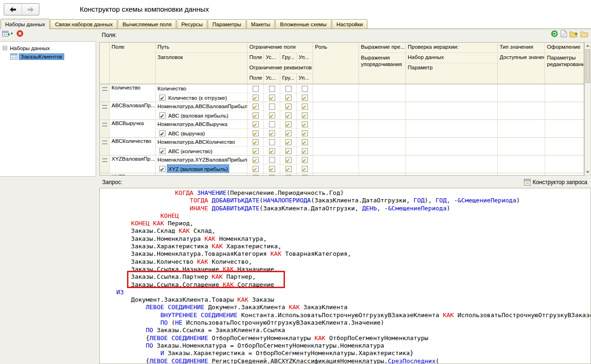  Describe the element at coordinates (556, 182) in the screenshot. I see `query-constructor-button: Конструктор запроса` at that location.